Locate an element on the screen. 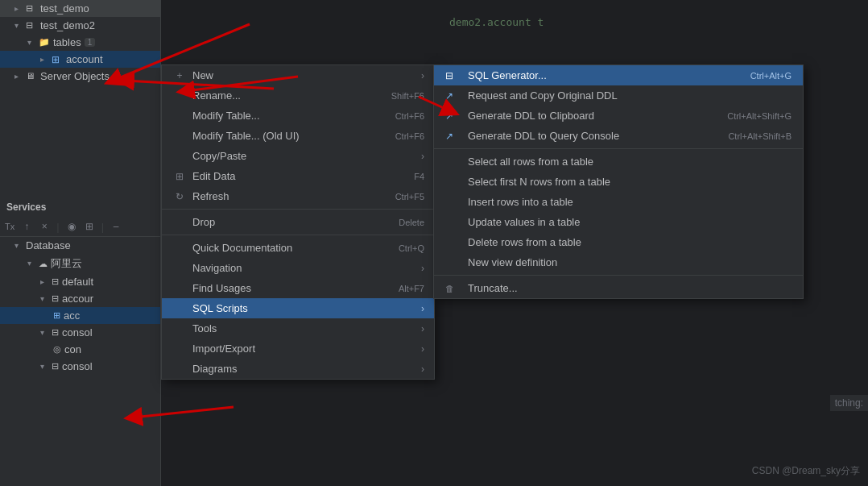 This screenshot has width=868, height=486. menu-item-quick-doc: Quick Documentation Ctrl+Q is located at coordinates (298, 248).